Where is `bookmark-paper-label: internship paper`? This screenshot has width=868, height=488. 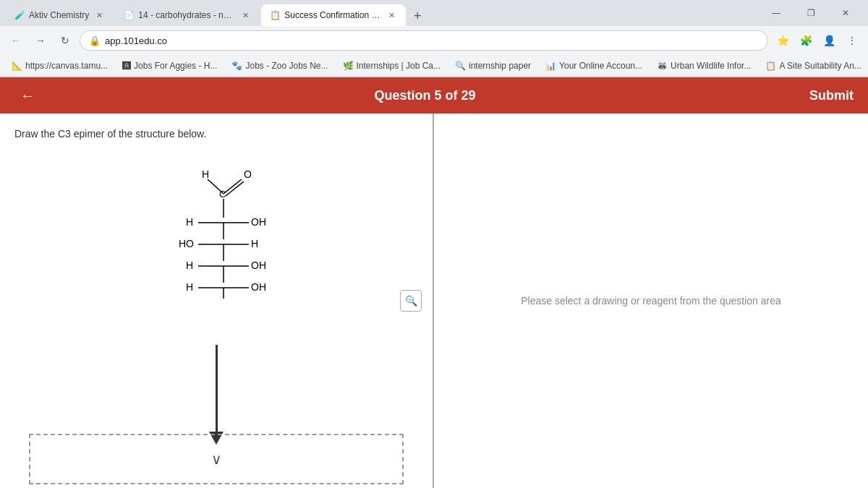 bookmark-paper-label: internship paper is located at coordinates (500, 66).